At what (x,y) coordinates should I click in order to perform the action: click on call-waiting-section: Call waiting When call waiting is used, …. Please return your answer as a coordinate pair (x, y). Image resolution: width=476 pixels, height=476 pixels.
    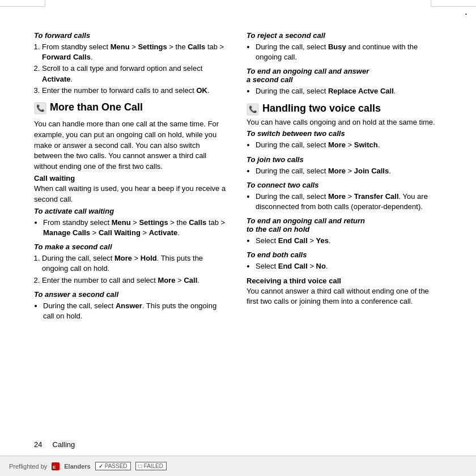
    Looking at the image, I should click on (131, 189).